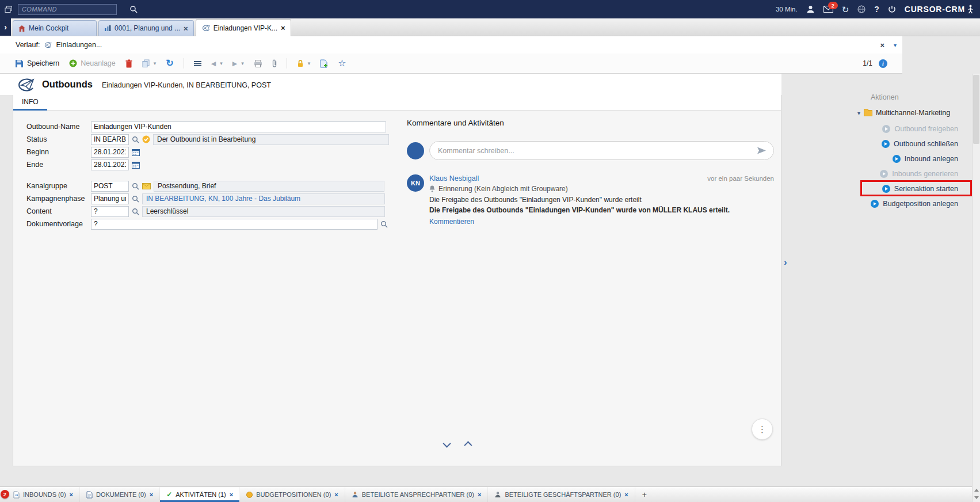 The height and width of the screenshot is (502, 980). What do you see at coordinates (110, 165) in the screenshot?
I see `end-date-input` at bounding box center [110, 165].